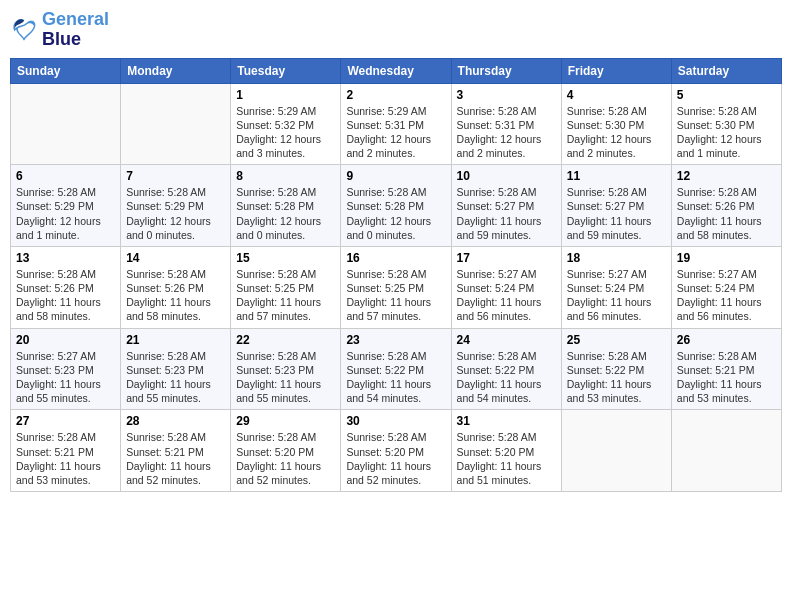 The width and height of the screenshot is (792, 612). I want to click on day-number: 23, so click(396, 340).